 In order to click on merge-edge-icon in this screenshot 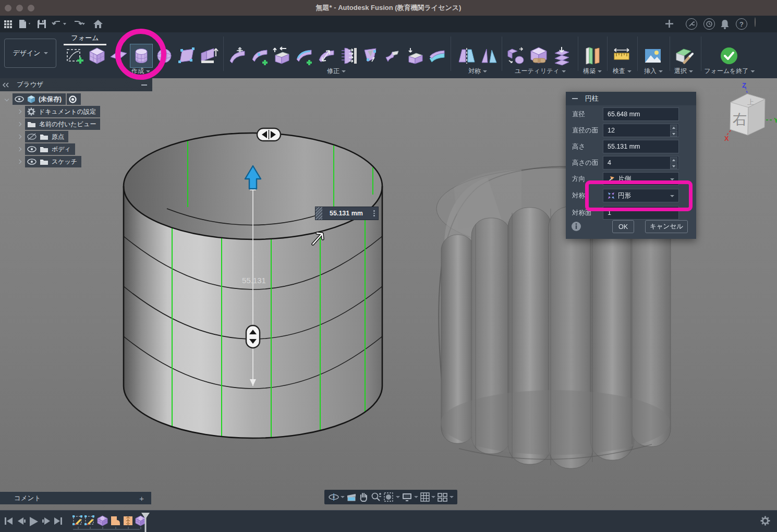, I will do `click(370, 56)`.